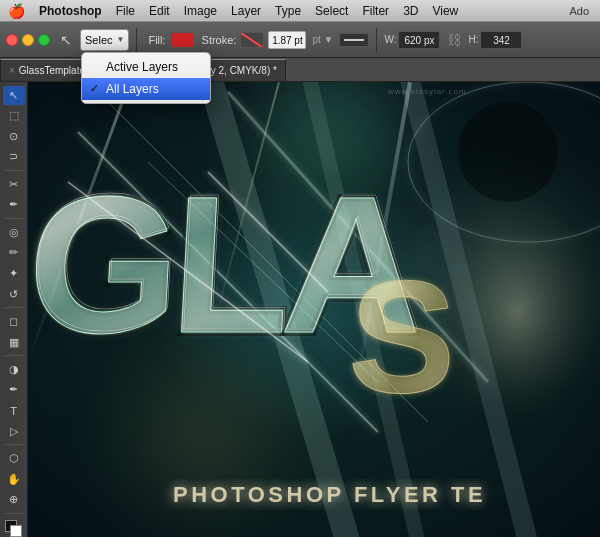 The image size is (600, 537). Describe the element at coordinates (182, 40) in the screenshot. I see `fill-swatch` at that location.